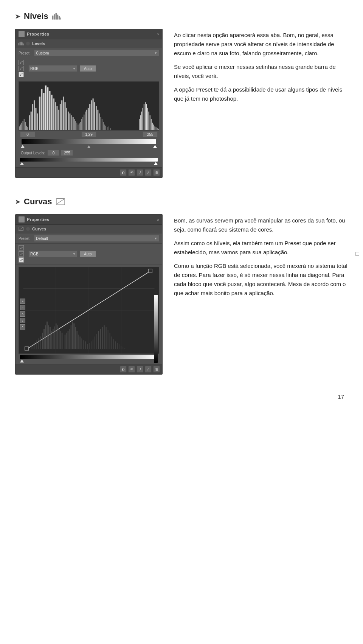 The width and height of the screenshot is (363, 644). What do you see at coordinates (60, 153) in the screenshot?
I see `output-inputs: 0 255` at bounding box center [60, 153].